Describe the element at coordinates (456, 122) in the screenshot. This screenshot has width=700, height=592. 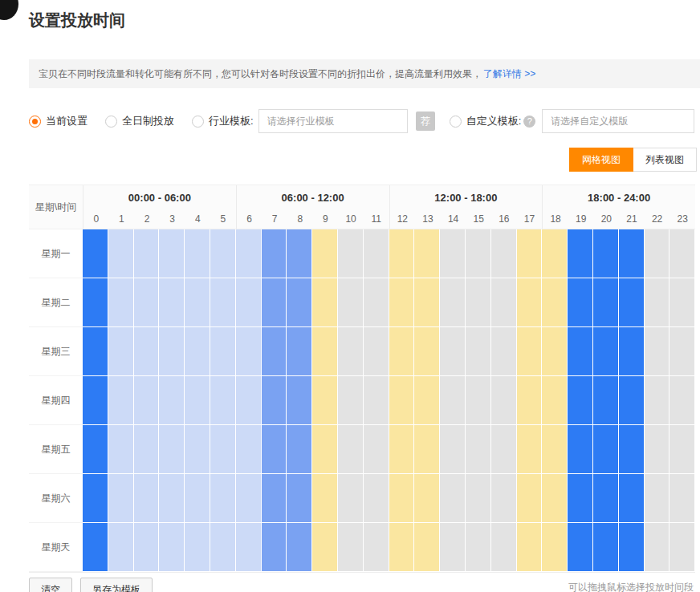
I see `radio-custom-template` at that location.